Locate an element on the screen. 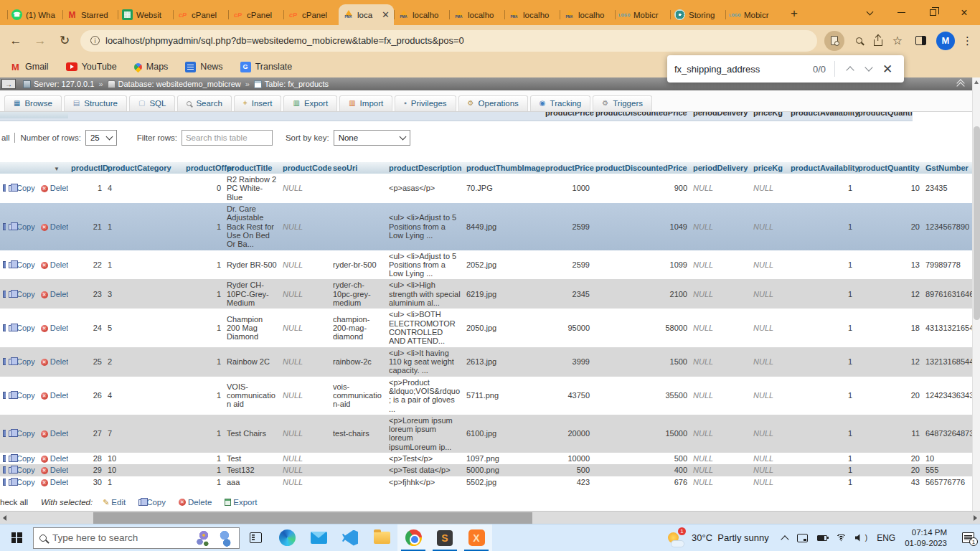 This screenshot has height=551, width=980. pma-tab-import: ▥Import is located at coordinates (366, 103).